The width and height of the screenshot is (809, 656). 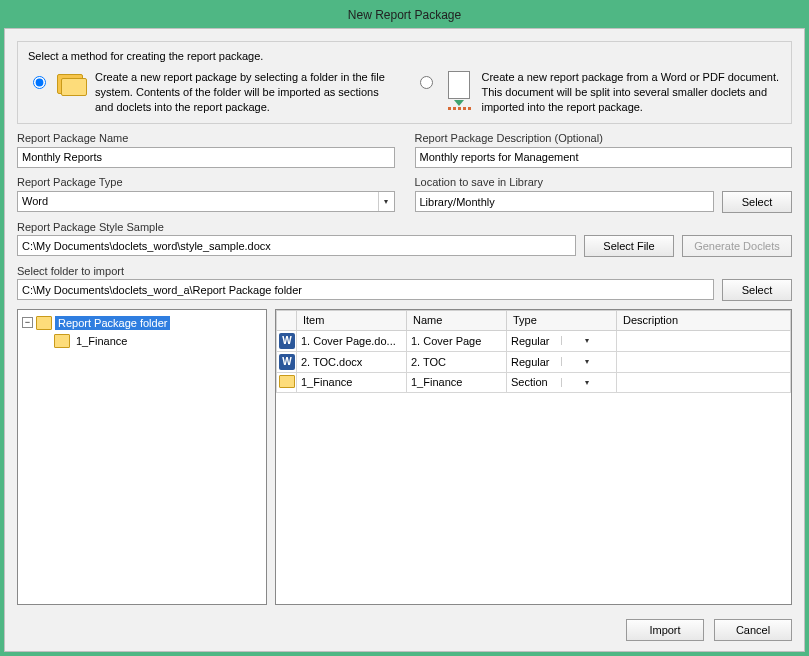 What do you see at coordinates (352, 362) in the screenshot?
I see `cell-item: 2. TOC.docx` at bounding box center [352, 362].